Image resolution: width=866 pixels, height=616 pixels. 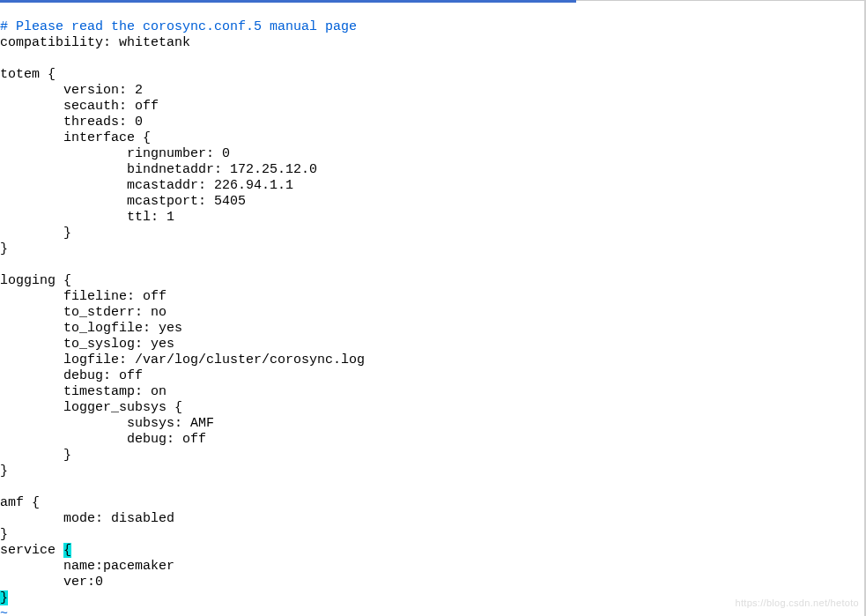 I want to click on progress-bar-track, so click(x=721, y=0).